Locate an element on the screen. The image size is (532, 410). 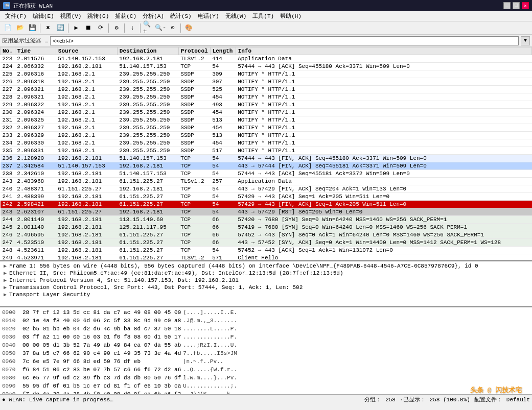
table-row: 2262.096318192.168.2.1239.255.255.250SSD… is located at coordinates (266, 82).